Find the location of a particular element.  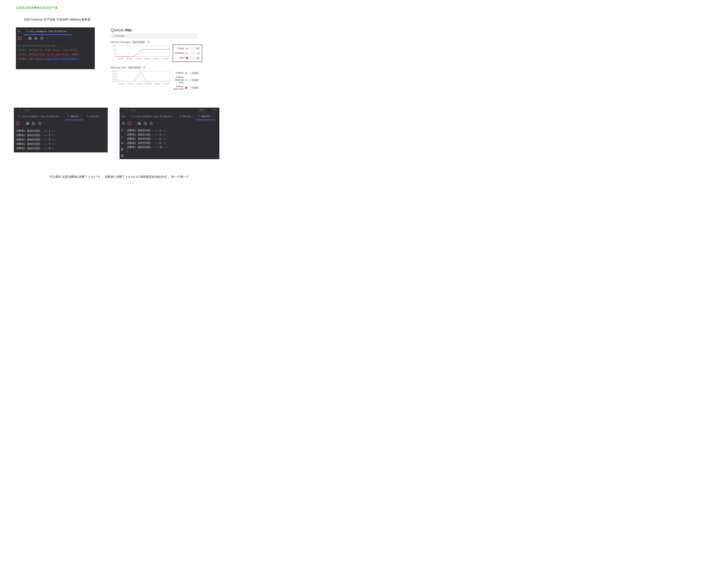

svg-text: 0.5 /s is located at coordinates (114, 79).